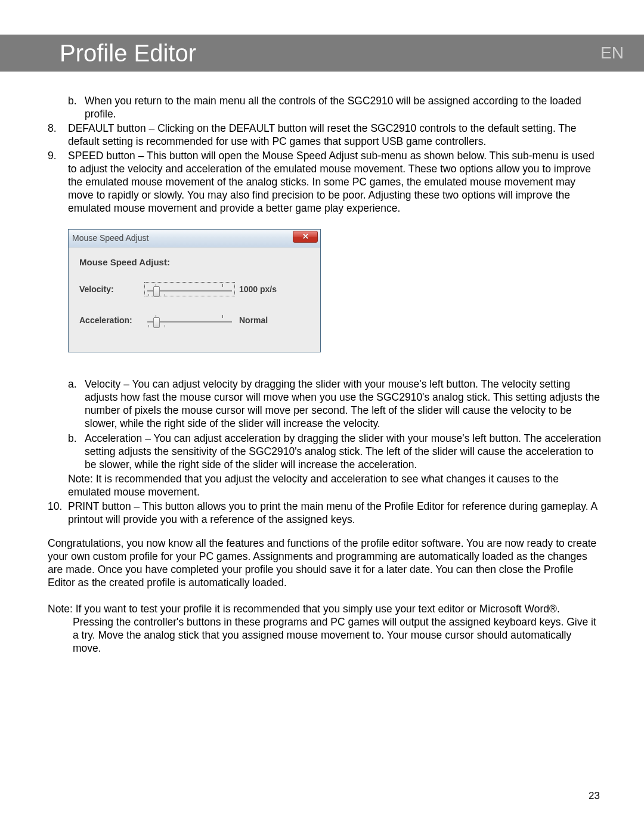  I want to click on dialog-title: Mouse Speed Adjust, so click(110, 239).